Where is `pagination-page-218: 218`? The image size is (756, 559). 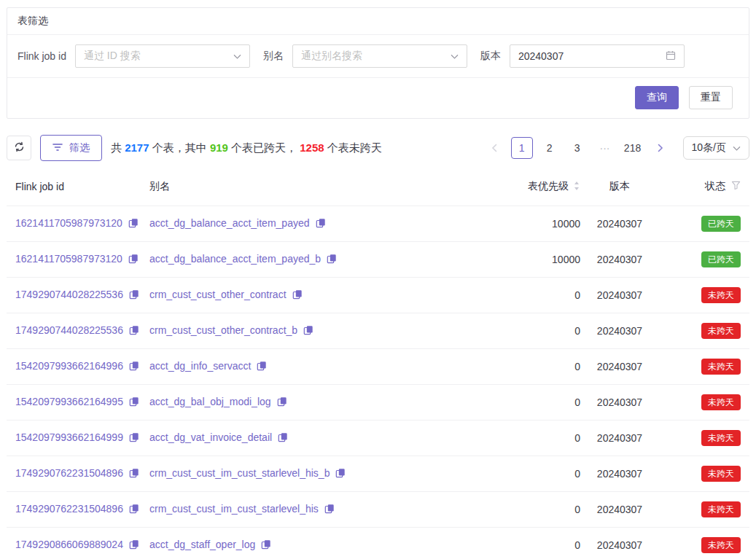 pagination-page-218: 218 is located at coordinates (633, 148).